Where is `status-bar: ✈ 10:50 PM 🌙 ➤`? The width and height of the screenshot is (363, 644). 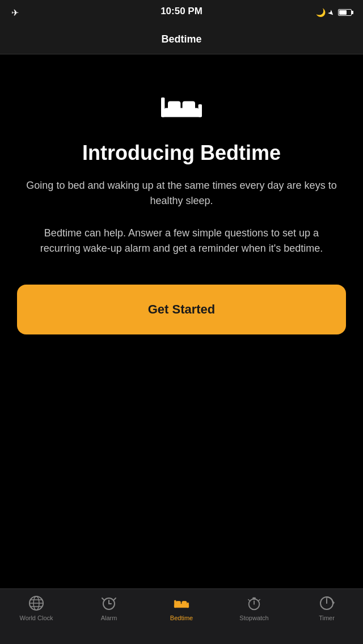
status-bar: ✈ 10:50 PM 🌙 ➤ is located at coordinates (182, 12).